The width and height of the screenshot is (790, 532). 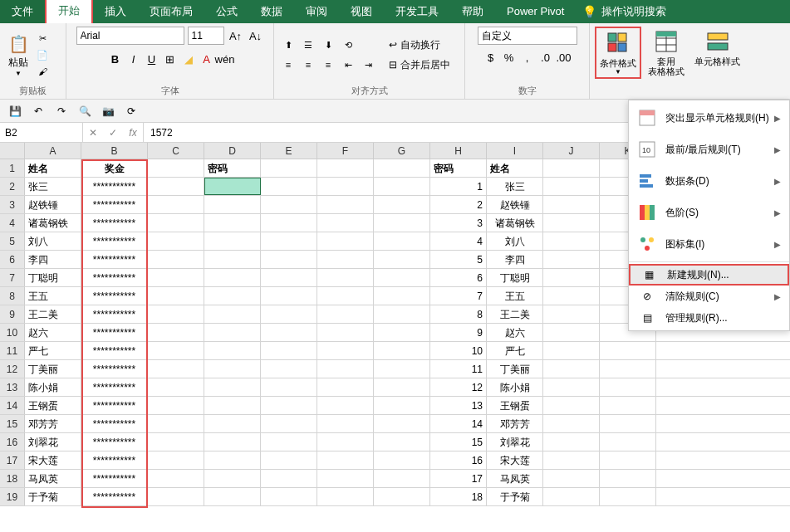 What do you see at coordinates (459, 442) in the screenshot?
I see `cell-H16: 15` at bounding box center [459, 442].